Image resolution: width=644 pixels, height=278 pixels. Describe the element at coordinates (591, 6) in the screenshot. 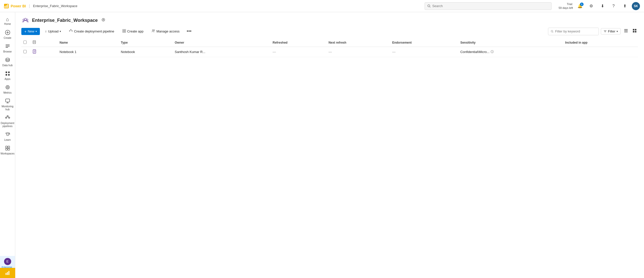

I see `settings-button: ⚙` at that location.